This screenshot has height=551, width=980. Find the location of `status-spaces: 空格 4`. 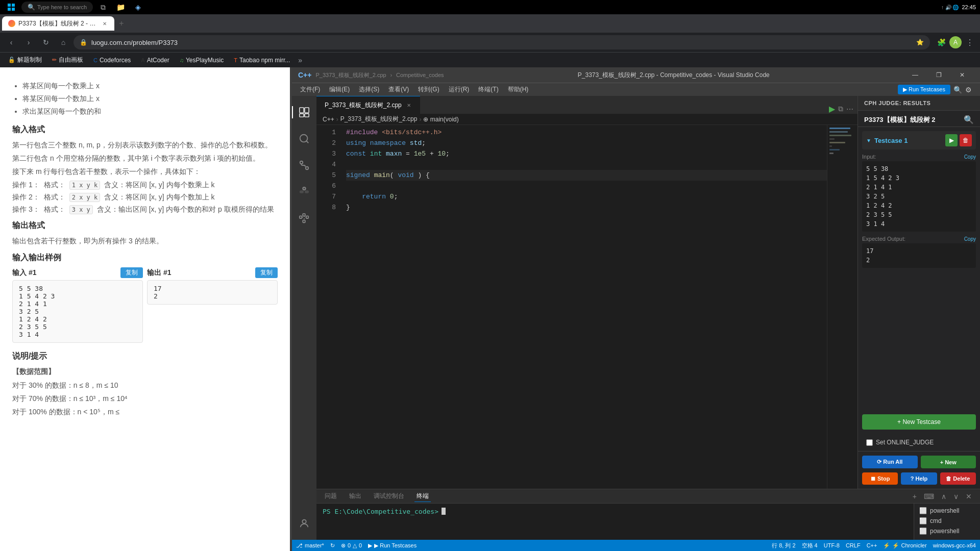

status-spaces: 空格 4 is located at coordinates (810, 546).